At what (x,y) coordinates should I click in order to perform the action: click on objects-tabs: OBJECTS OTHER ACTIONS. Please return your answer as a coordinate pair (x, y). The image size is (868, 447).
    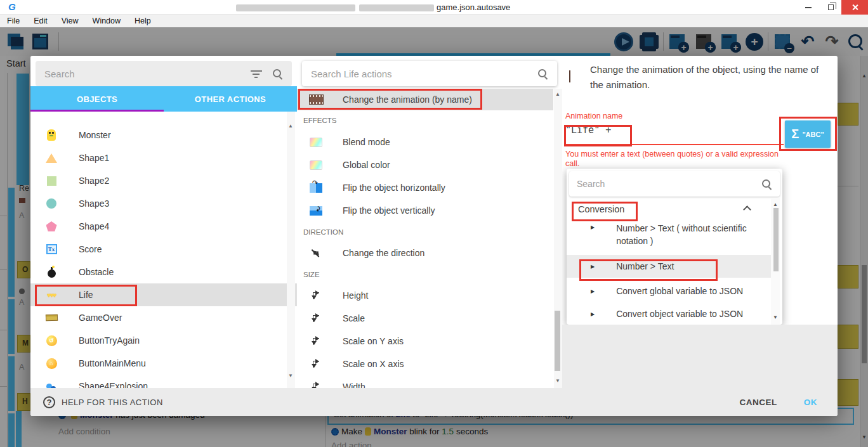
    Looking at the image, I should click on (164, 99).